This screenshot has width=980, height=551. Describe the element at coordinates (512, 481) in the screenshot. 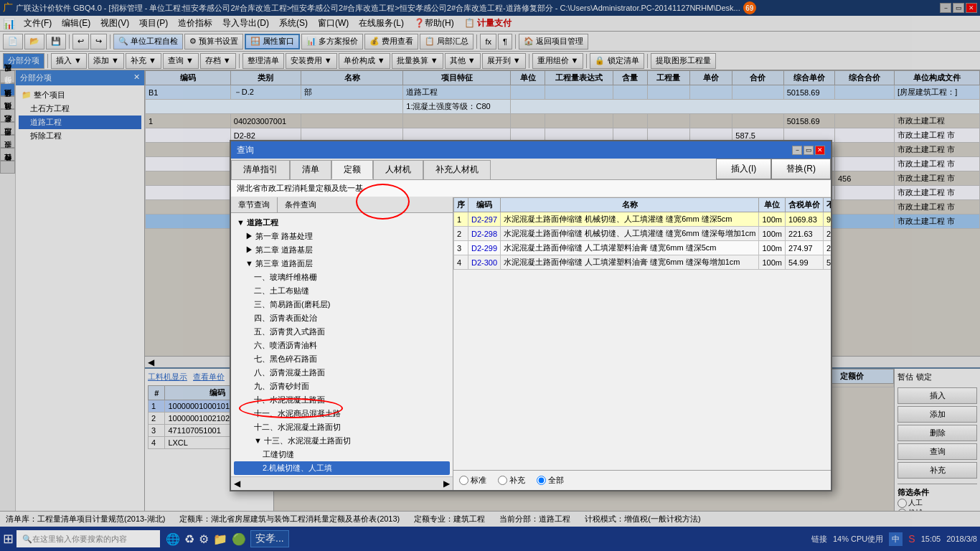

I see `radio-supplement: 补充` at that location.